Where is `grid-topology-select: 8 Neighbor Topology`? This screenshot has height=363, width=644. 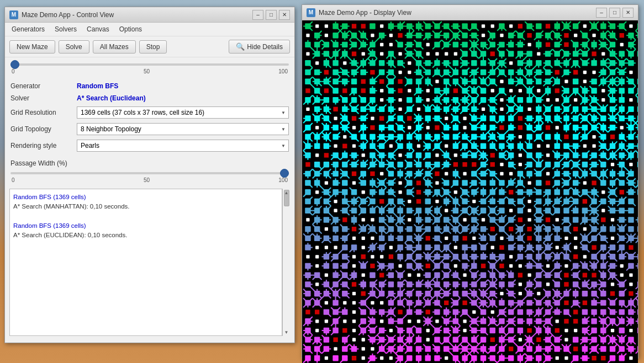 grid-topology-select: 8 Neighbor Topology is located at coordinates (183, 129).